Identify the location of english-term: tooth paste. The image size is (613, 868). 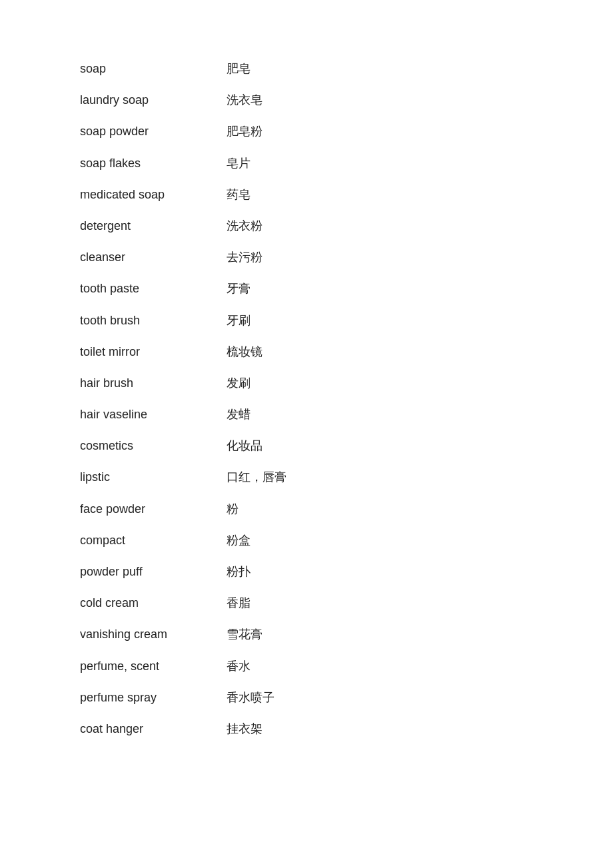
(147, 289).